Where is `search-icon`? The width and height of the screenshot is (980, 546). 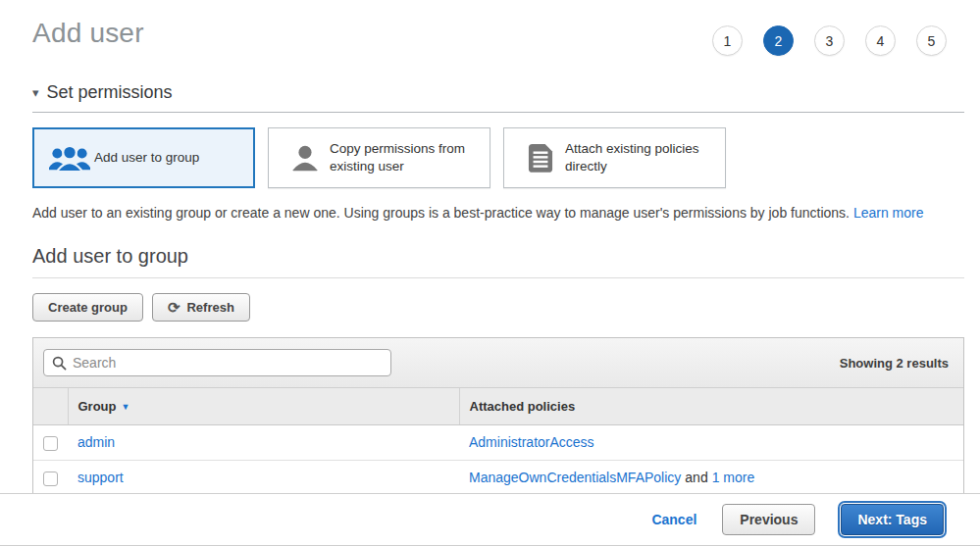
search-icon is located at coordinates (59, 363).